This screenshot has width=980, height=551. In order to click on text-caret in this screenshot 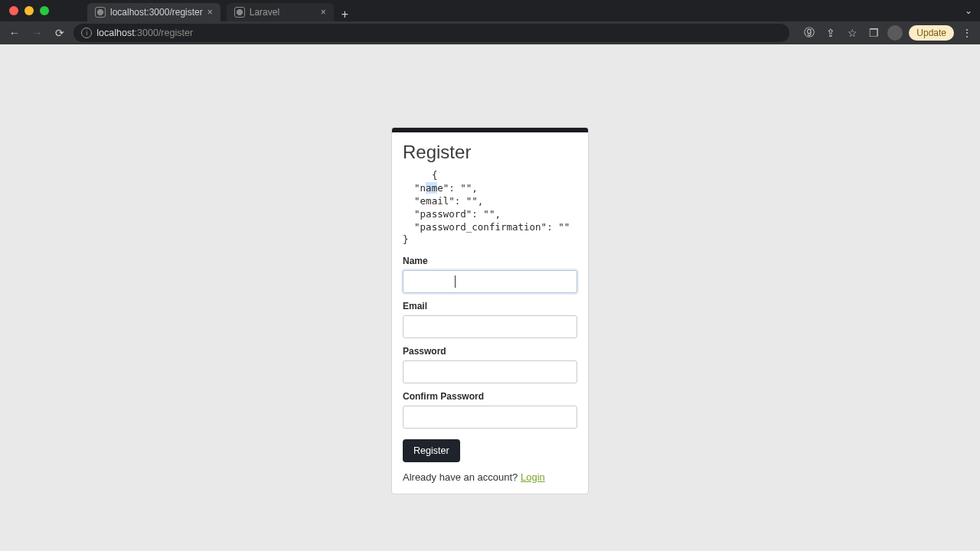, I will do `click(455, 282)`.